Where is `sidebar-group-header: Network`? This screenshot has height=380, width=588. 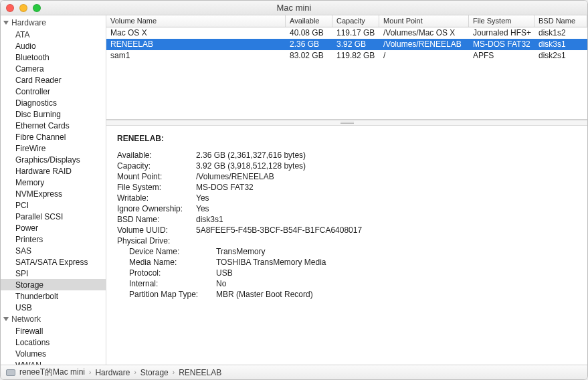 sidebar-group-header: Network is located at coordinates (54, 319).